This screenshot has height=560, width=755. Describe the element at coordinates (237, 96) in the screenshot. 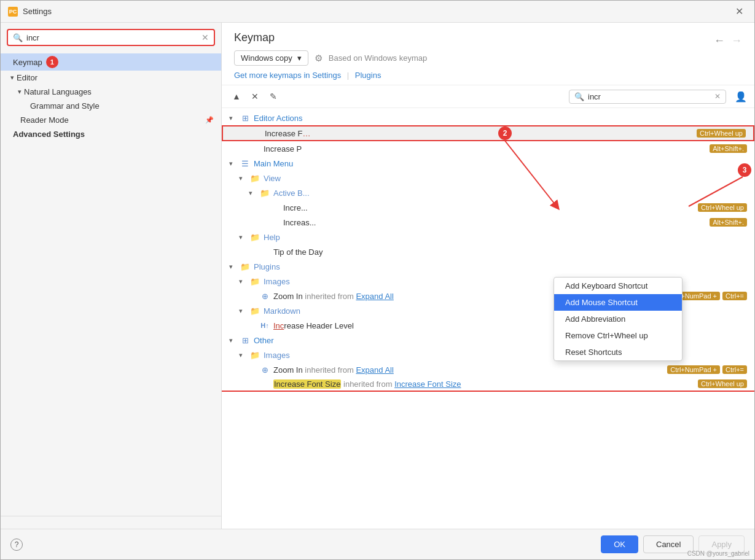

I see `expand-button: ▲` at that location.